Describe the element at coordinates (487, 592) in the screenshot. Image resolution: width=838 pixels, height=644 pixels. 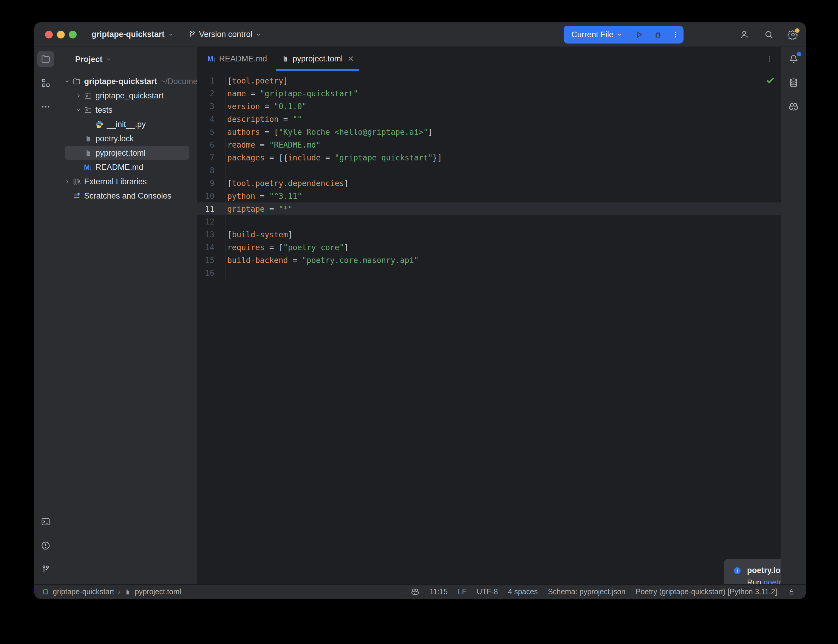
I see `status-encoding: UTF-8` at that location.